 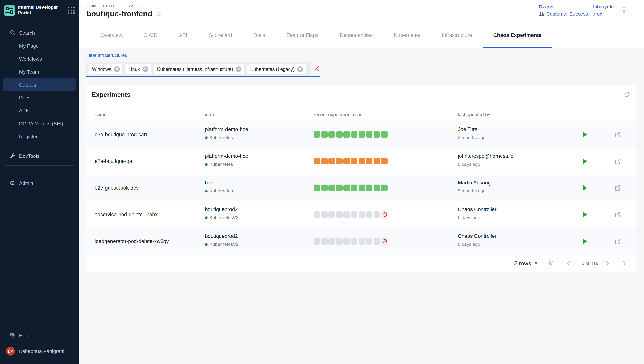 I want to click on tab-chaos-experiments: Chaos Experiments, so click(x=517, y=35).